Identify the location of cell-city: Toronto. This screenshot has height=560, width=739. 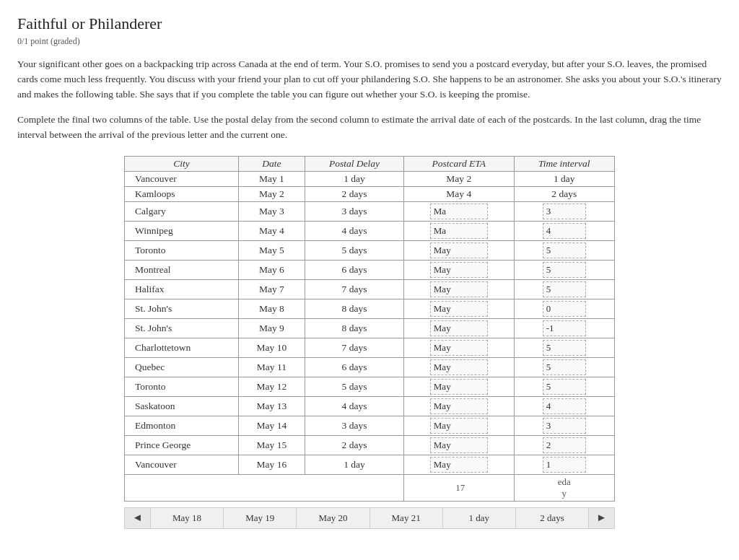
(182, 250).